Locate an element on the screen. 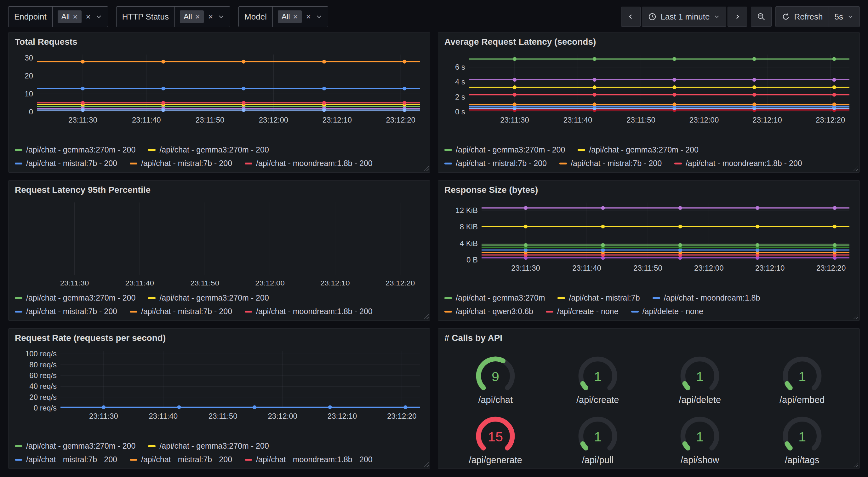  y-tick-label: 10 is located at coordinates (29, 94).